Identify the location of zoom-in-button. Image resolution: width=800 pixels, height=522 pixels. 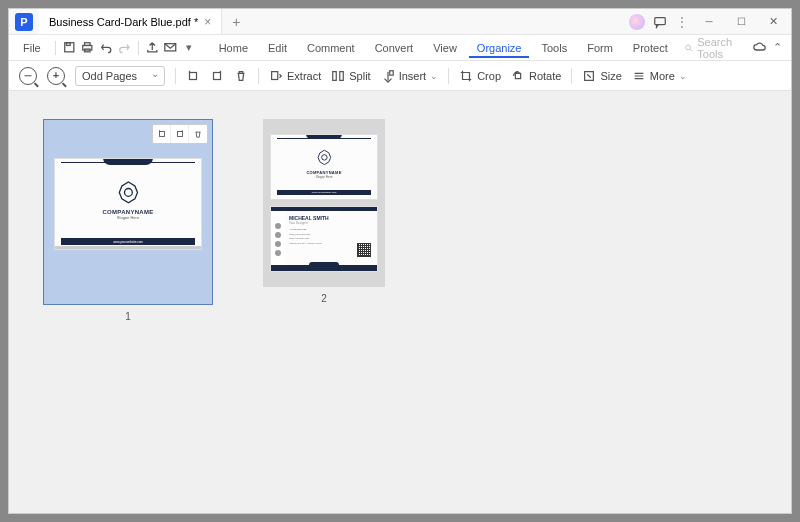
(56, 76).